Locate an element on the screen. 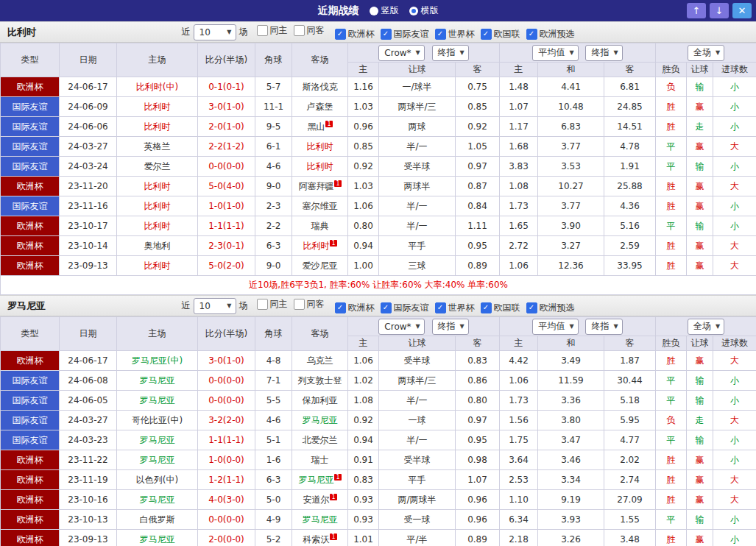 The height and width of the screenshot is (546, 756). col-date: 日期 is located at coordinates (88, 334).